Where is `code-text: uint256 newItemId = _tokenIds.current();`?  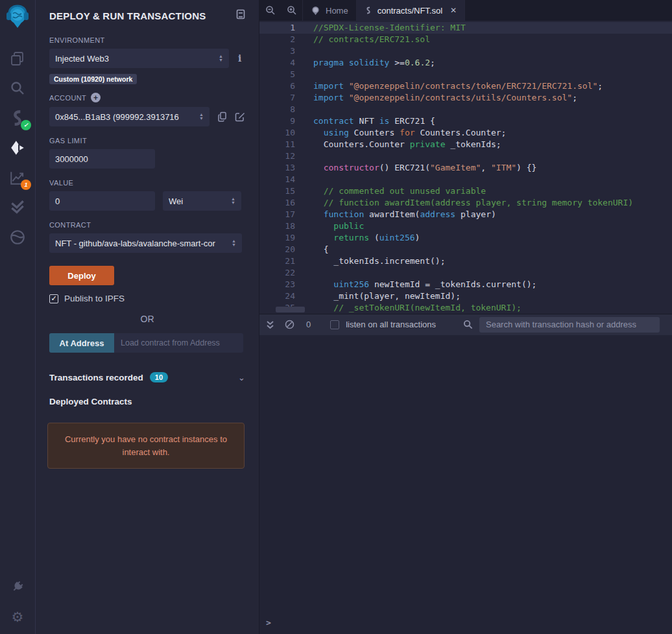
code-text: uint256 newItemId = _tokenIds.current(); is located at coordinates (416, 285).